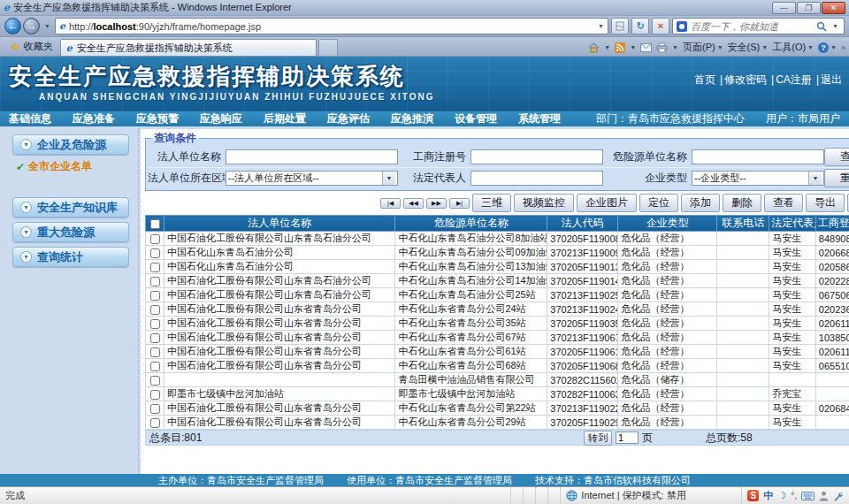  I want to click on region-select: --法人单位所在区域--▼, so click(311, 179).